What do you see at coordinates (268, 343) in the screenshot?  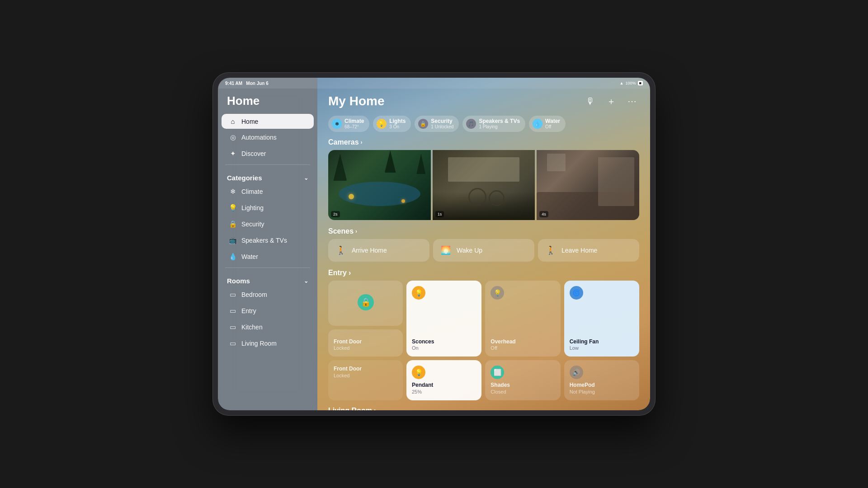 I see `sidebar-item-living: ▭ Living Room` at bounding box center [268, 343].